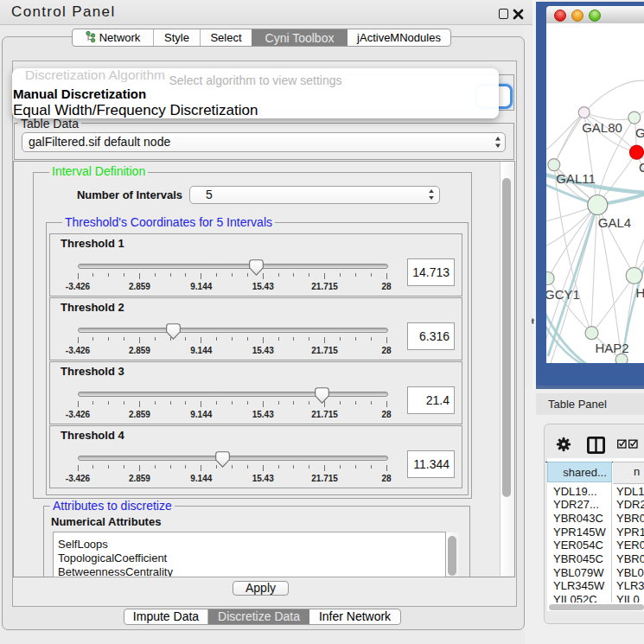 The width and height of the screenshot is (644, 644). What do you see at coordinates (640, 292) in the screenshot?
I see `svg-text: H` at bounding box center [640, 292].